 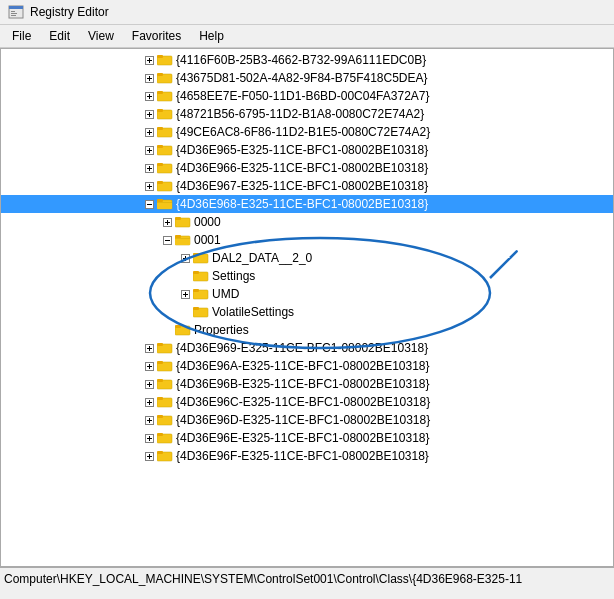 I want to click on tree-item-label: {4D36E96B-E325-11CE-BFC1-08002BE10318}, so click(x=303, y=384).